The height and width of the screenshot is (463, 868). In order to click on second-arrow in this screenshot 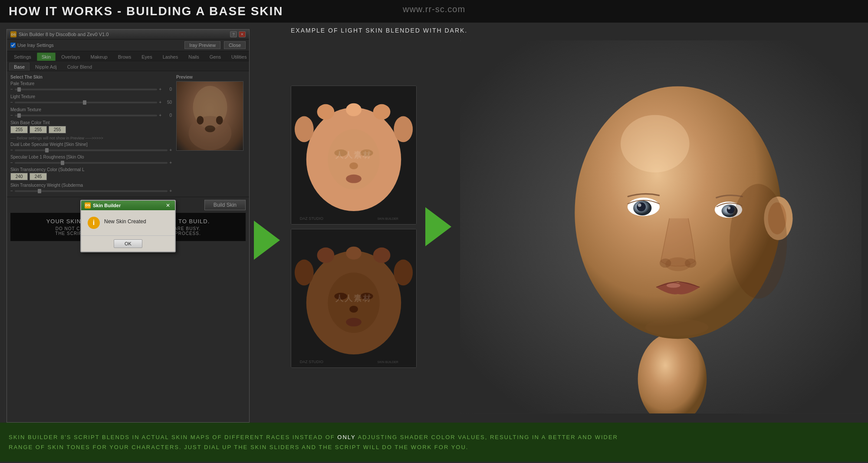, I will do `click(438, 227)`.